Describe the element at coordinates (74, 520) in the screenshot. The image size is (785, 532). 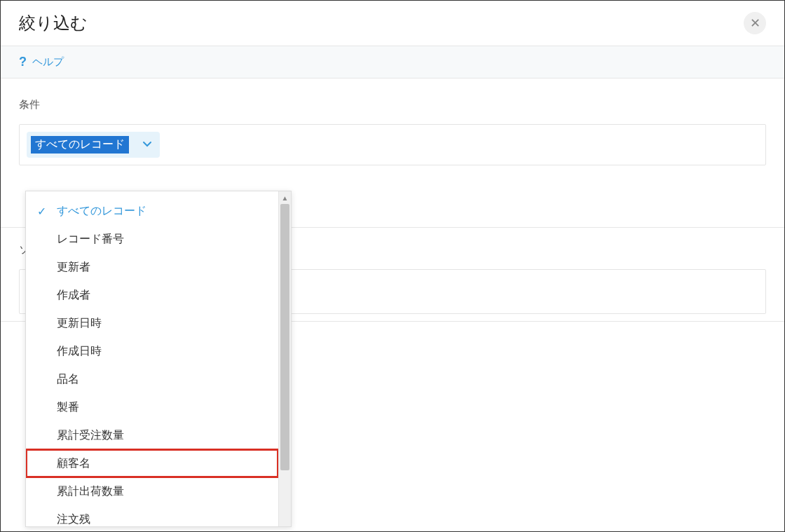
I see `dropdown-item-label: 注文残` at that location.